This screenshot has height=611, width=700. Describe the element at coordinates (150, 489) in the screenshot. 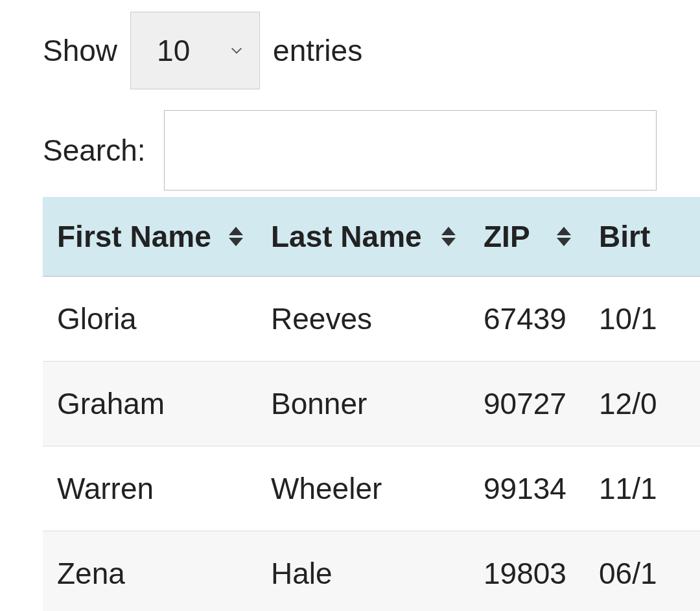

I see `cell-first-name: Warren` at that location.